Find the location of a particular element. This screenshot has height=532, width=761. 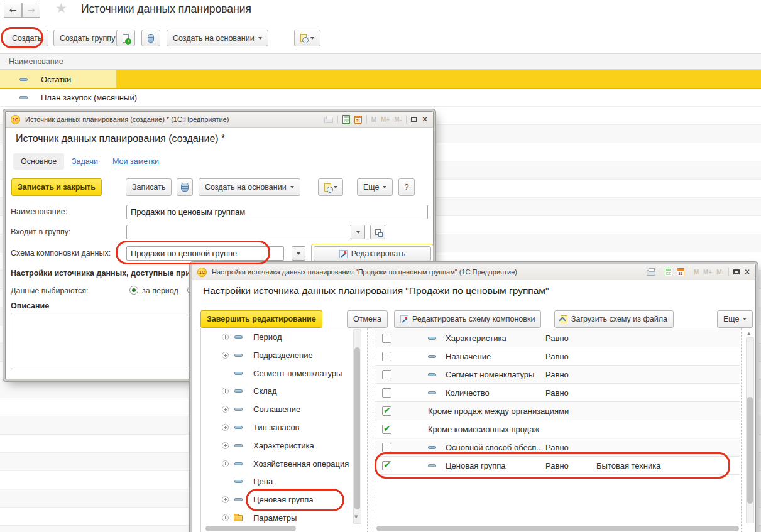

tree-item: Параметры is located at coordinates (280, 518).